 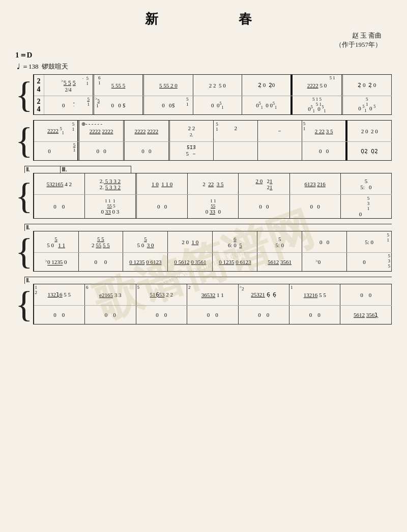 I want to click on bc4-4: 0 5612 0 3561, so click(x=190, y=262).